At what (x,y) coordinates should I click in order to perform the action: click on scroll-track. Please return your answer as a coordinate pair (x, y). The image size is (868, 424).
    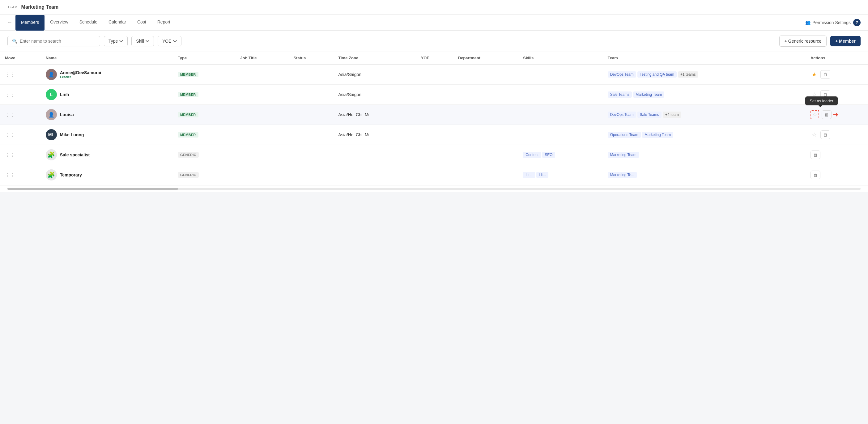
    Looking at the image, I should click on (434, 189).